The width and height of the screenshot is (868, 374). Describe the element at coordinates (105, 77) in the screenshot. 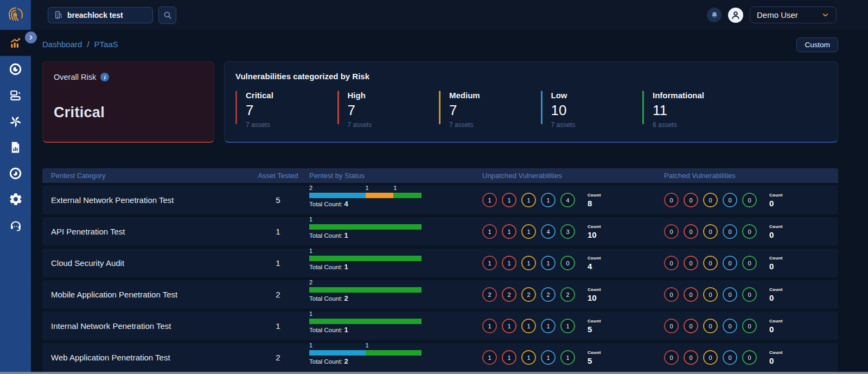

I see `info-icon: i` at that location.